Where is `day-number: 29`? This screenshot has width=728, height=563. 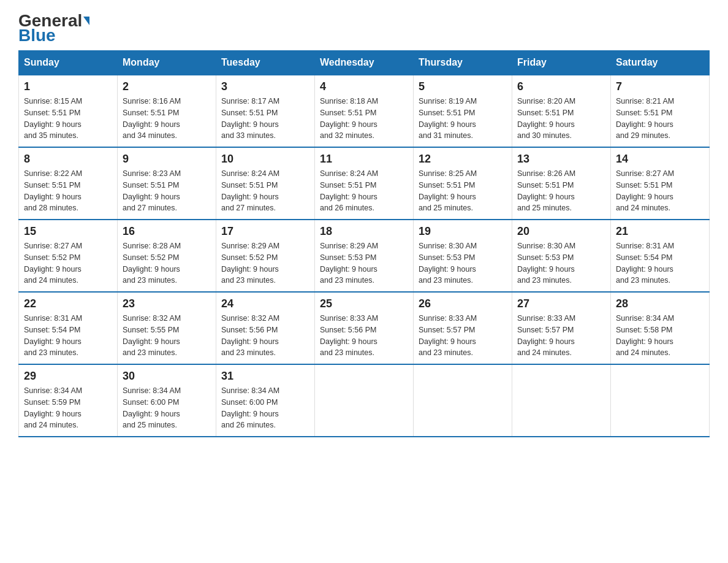
day-number: 29 is located at coordinates (68, 377).